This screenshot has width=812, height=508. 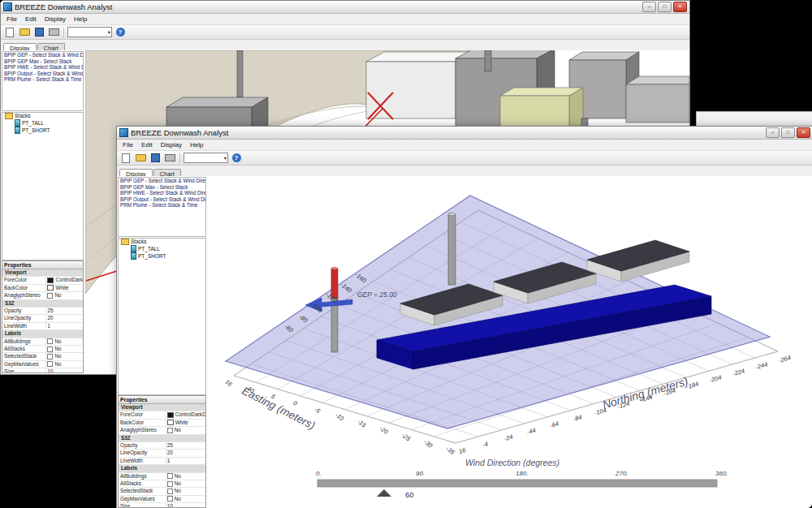 What do you see at coordinates (362, 424) in the screenshot?
I see `svg-text: -15` at bounding box center [362, 424].